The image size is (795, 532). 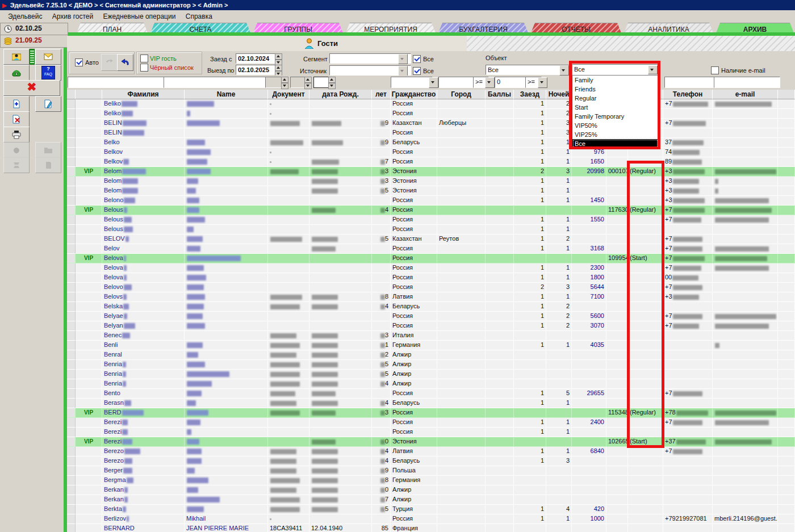 What do you see at coordinates (16, 57) in the screenshot?
I see `guest-card-button` at bounding box center [16, 57].